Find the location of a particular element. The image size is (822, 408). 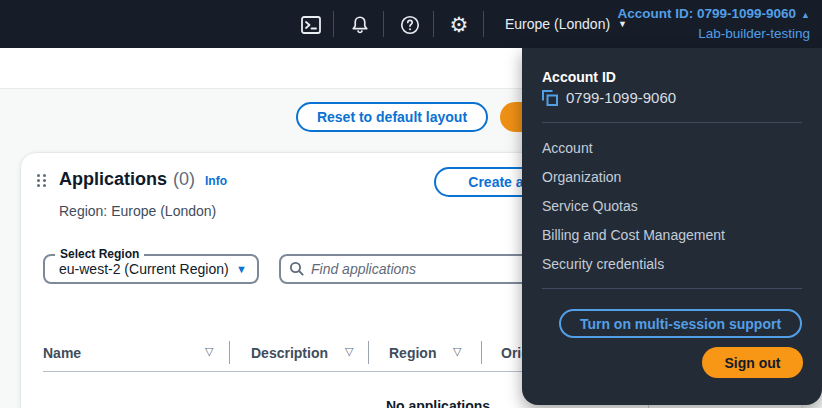

account-menu-list: Account Organization Service Quotas Bill… is located at coordinates (672, 206).